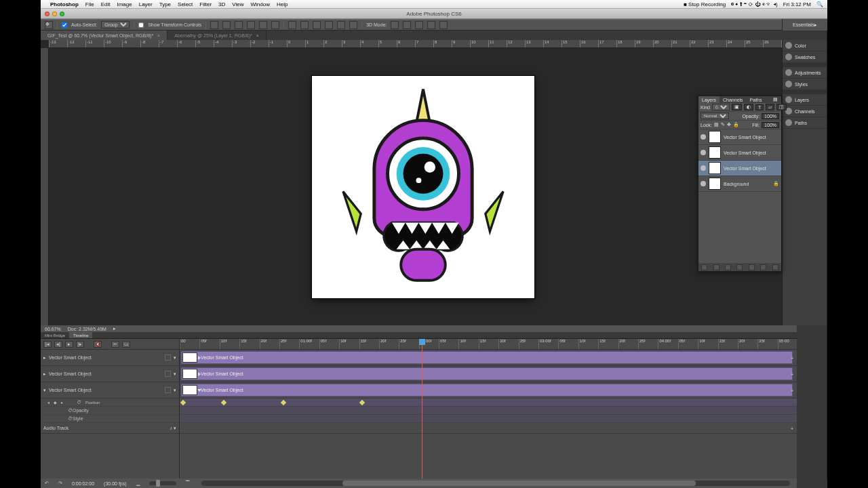 The height and width of the screenshot is (488, 868). What do you see at coordinates (749, 107) in the screenshot?
I see `filter-icon: ◐` at bounding box center [749, 107].